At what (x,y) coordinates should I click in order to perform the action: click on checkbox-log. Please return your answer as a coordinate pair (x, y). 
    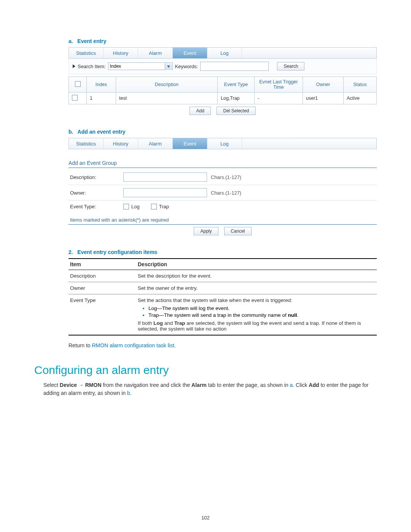
    Looking at the image, I should click on (126, 206).